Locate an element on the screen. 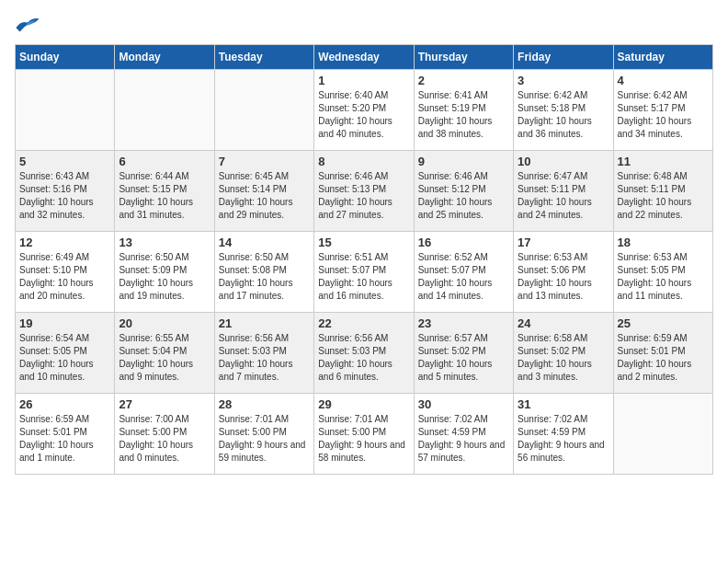  day-cell-14: 14Sunrise: 6:50 AMSunset: 5:08 PMDayligh… is located at coordinates (264, 272).